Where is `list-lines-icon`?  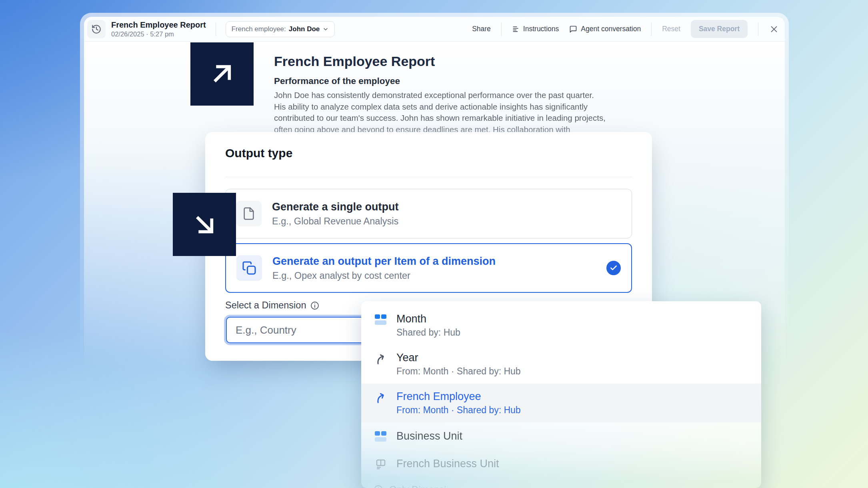 list-lines-icon is located at coordinates (516, 29).